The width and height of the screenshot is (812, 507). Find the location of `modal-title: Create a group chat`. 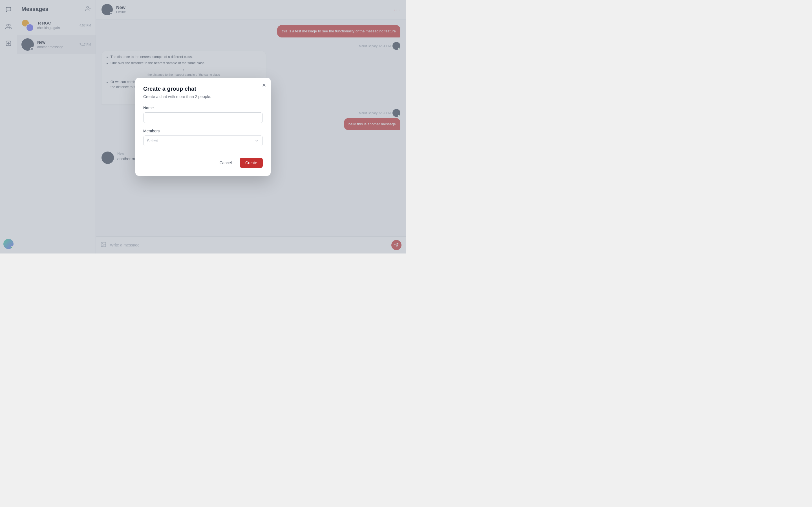

modal-title: Create a group chat is located at coordinates (203, 89).